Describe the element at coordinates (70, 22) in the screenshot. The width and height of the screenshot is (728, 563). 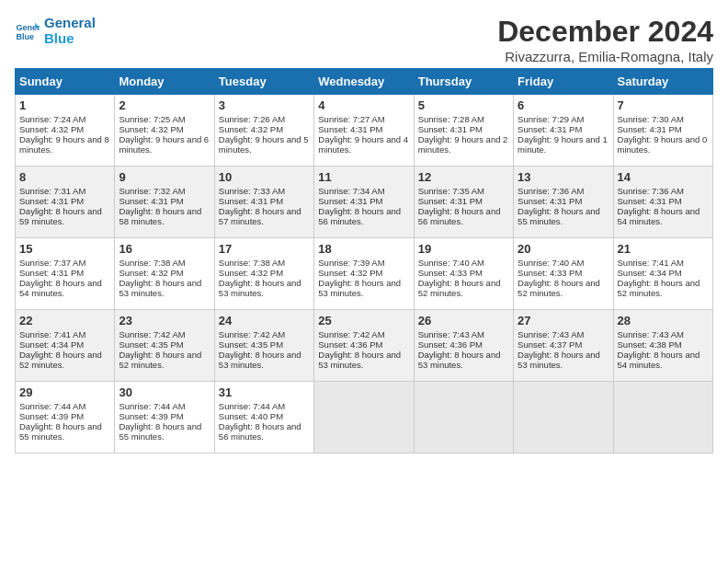
I see `logo-general: General` at that location.